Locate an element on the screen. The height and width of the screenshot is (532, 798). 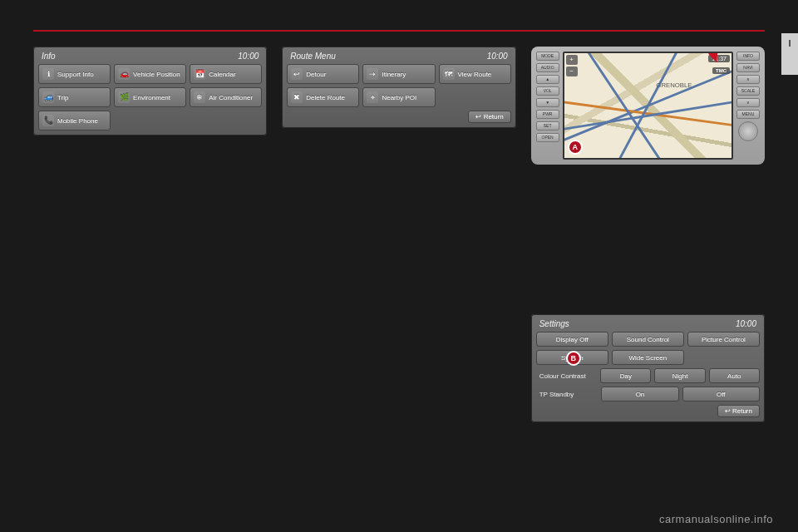
device-right-btn-1: NAVI is located at coordinates (748, 68).